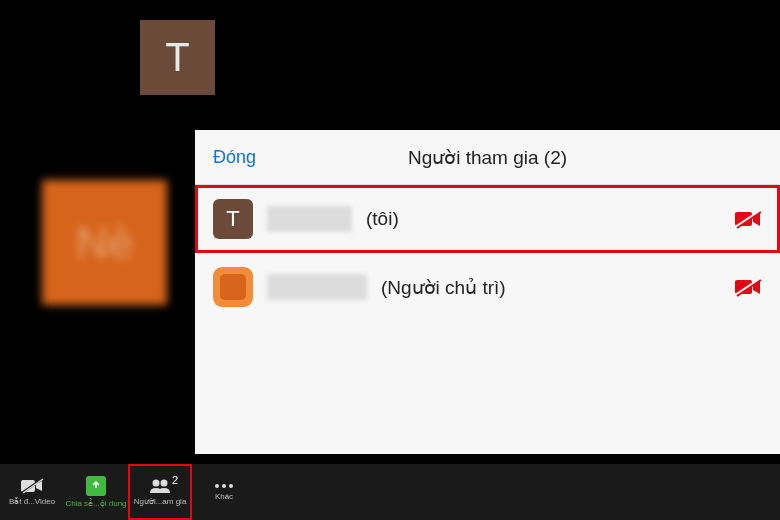 Image resolution: width=780 pixels, height=520 pixels. What do you see at coordinates (104, 242) in the screenshot?
I see `video-tile-host: Nè` at bounding box center [104, 242].